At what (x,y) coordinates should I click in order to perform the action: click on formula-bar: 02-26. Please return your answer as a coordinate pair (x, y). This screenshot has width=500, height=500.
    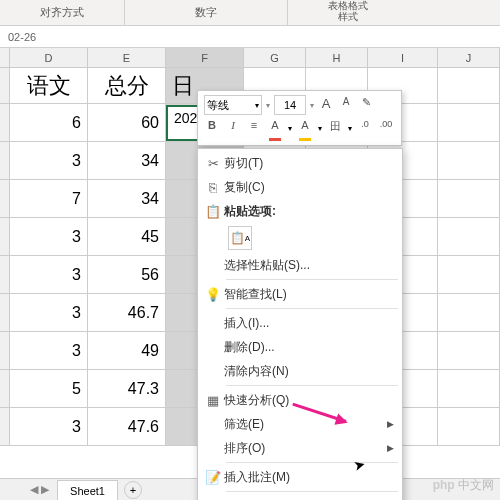
    Looking at the image, I should click on (250, 37).